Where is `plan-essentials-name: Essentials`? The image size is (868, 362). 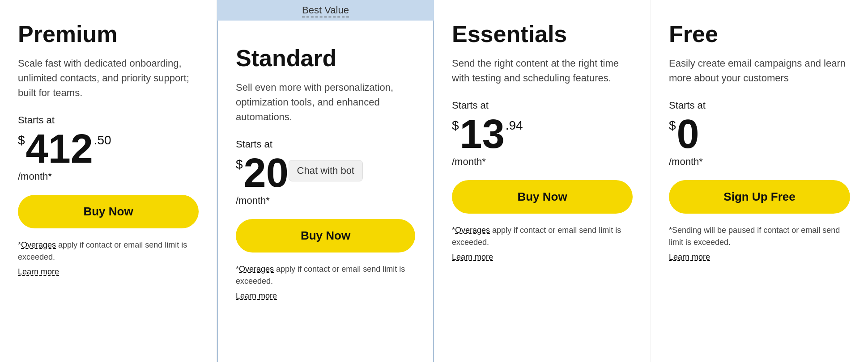
plan-essentials-name: Essentials is located at coordinates (542, 34).